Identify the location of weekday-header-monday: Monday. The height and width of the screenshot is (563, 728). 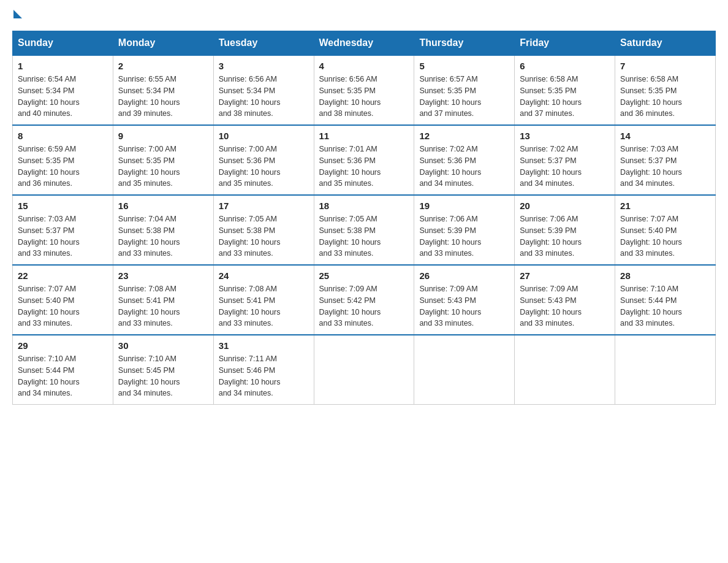
(163, 44).